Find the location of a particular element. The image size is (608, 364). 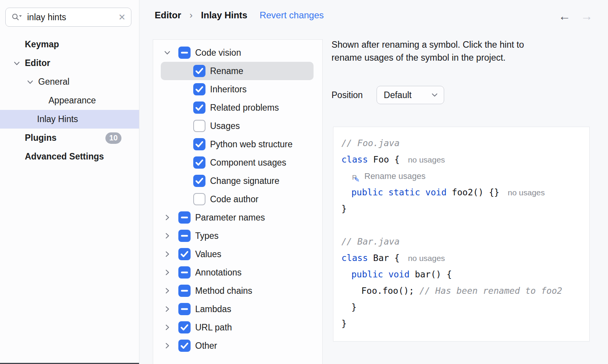

checkbox-method-chains is located at coordinates (184, 291).